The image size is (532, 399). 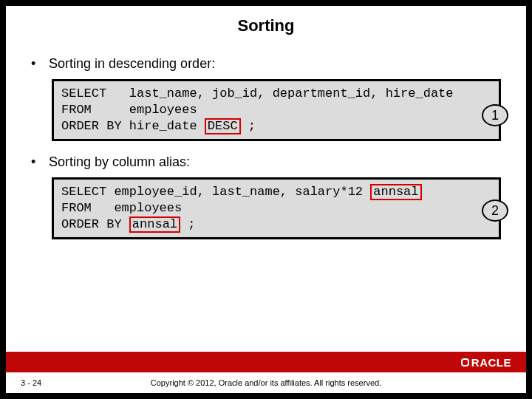 I want to click on code-example-2: SELECT employee_id, last_name, salary*12…, so click(x=276, y=208).